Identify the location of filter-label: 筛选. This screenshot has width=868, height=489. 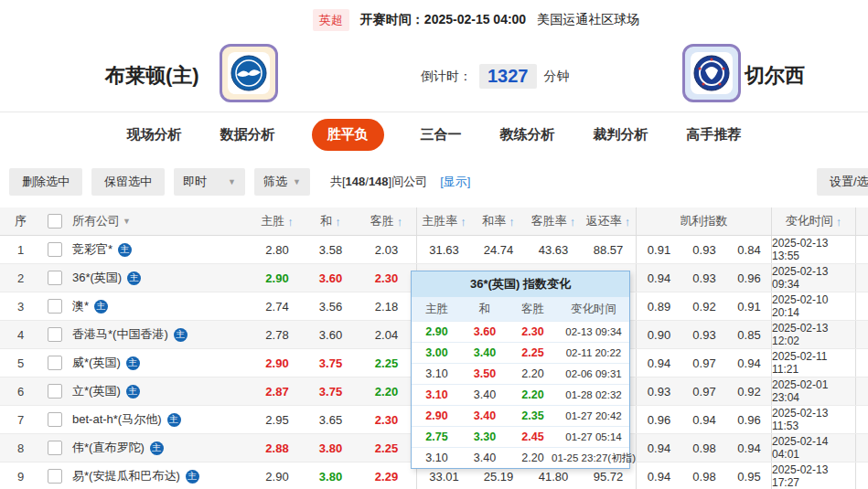
(275, 182).